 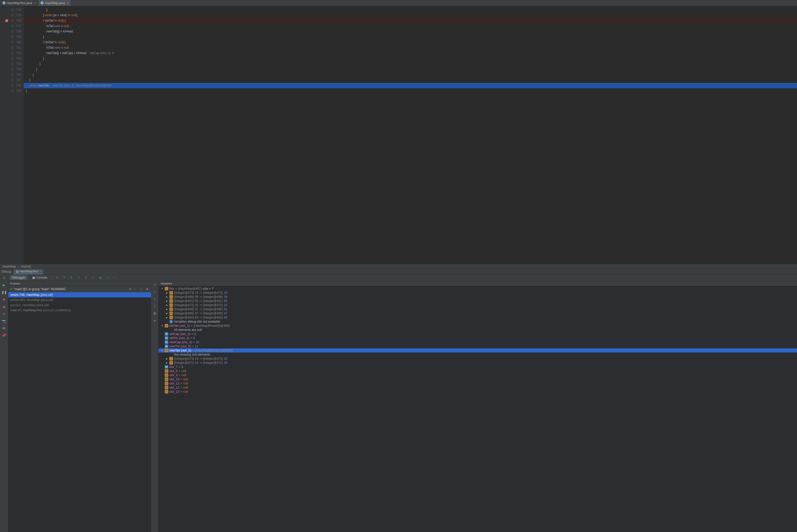 I want to click on variable-node: newThr (slot_5) = 12, so click(x=478, y=346).